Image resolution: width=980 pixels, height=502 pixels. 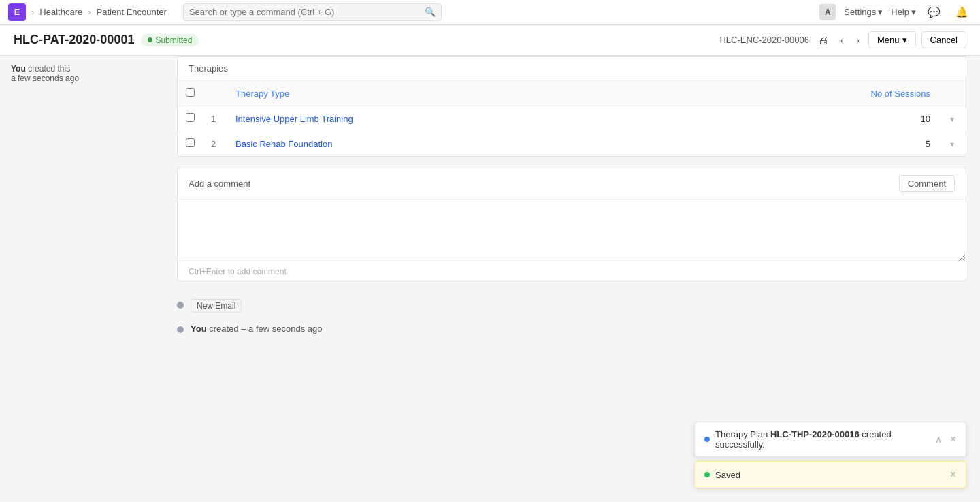 I want to click on doc-title: HLC-PAT-2020-00001, so click(x=74, y=40).